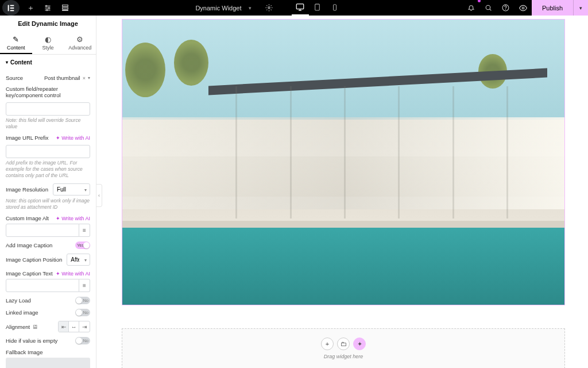  I want to click on url-prefix-input, so click(48, 152).